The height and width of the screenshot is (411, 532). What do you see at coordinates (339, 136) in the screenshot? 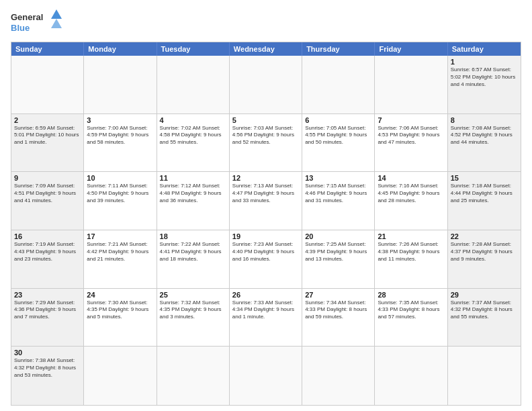
I see `day-info: Sunrise: 7:05 AM Sunset: 4:55 PM Dayligh…` at bounding box center [339, 136].